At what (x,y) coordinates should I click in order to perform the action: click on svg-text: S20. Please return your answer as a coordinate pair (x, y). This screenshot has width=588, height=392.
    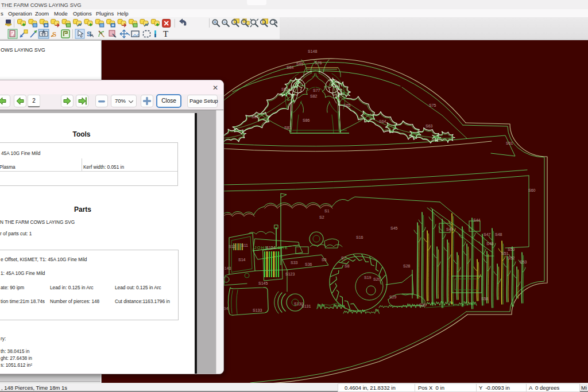
    Looking at the image, I should click on (377, 279).